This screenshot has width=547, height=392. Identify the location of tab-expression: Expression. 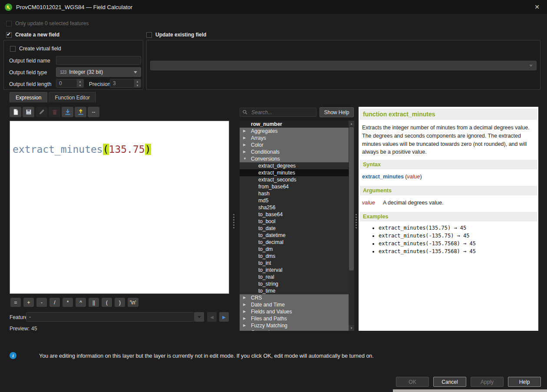
(29, 97).